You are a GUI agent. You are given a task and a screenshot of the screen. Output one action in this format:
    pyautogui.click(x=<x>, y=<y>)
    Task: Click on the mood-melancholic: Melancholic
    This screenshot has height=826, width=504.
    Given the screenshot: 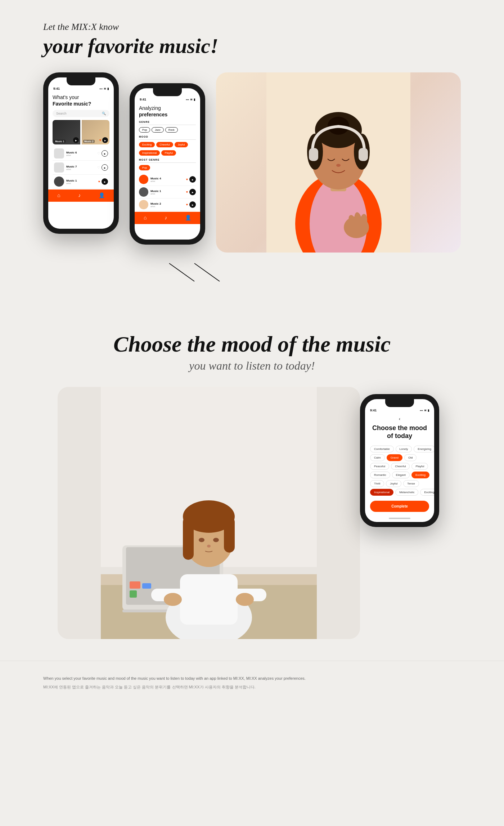 What is the action you would take?
    pyautogui.click(x=407, y=492)
    